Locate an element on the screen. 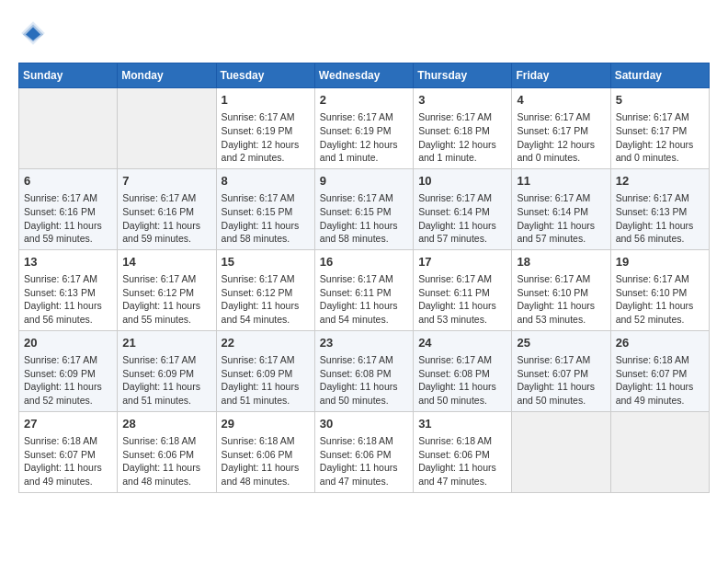 The image size is (728, 563). day-number: 2 is located at coordinates (364, 100).